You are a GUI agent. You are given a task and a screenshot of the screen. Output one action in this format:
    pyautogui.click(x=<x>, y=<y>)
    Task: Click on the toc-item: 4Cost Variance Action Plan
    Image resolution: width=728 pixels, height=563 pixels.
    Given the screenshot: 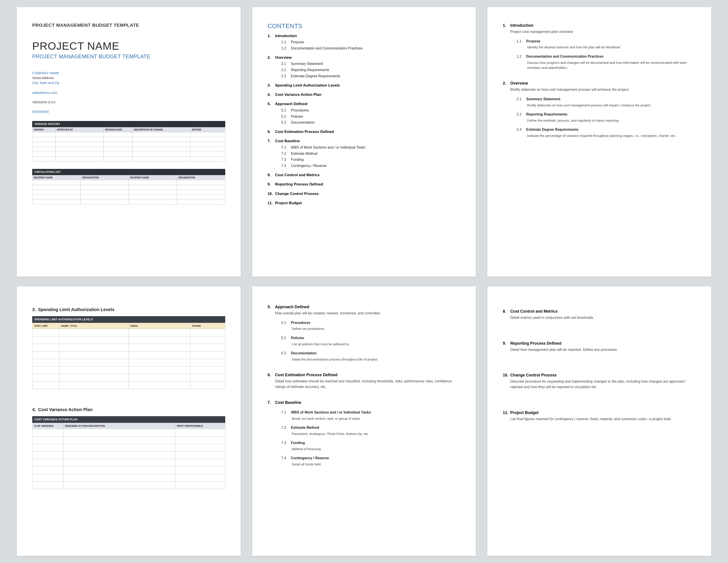 What is the action you would take?
    pyautogui.click(x=364, y=95)
    